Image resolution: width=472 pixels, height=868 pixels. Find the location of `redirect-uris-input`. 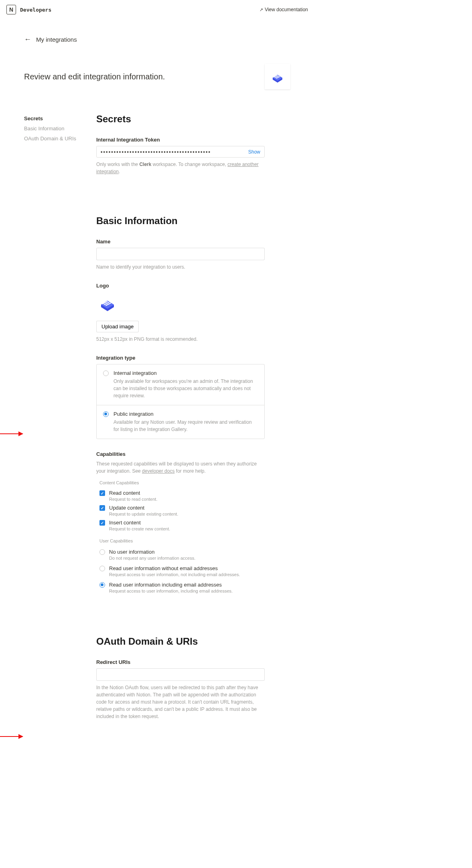

redirect-uris-input is located at coordinates (180, 674).